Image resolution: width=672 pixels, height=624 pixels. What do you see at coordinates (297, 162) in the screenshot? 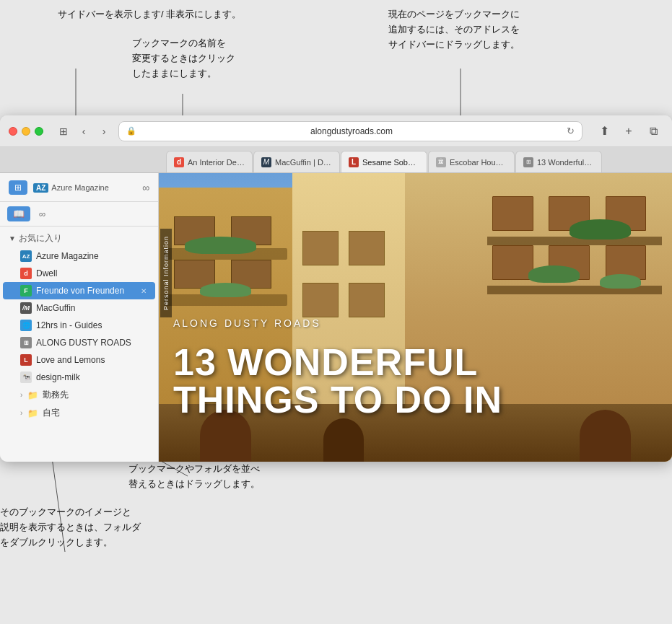
I see `tab-2: M MacGuffin | Des...` at bounding box center [297, 162].